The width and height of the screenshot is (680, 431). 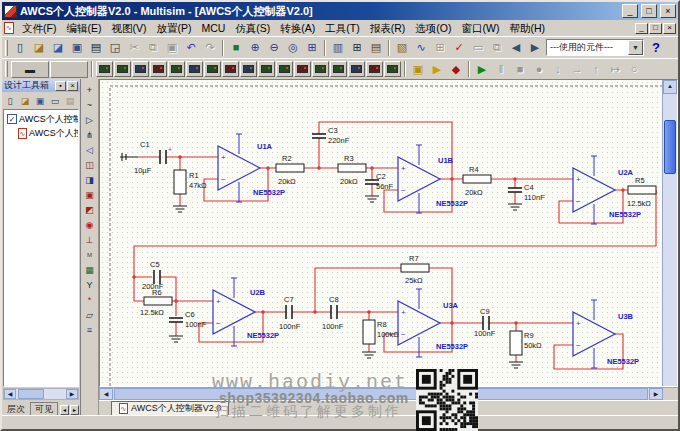 I want to click on component-C2: C2 56nF, so click(x=380, y=182).